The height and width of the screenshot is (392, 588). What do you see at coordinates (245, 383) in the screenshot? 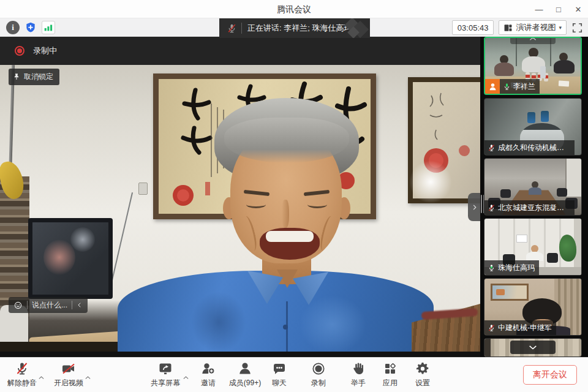
I see `members-label: 成员(99+)` at bounding box center [245, 383].